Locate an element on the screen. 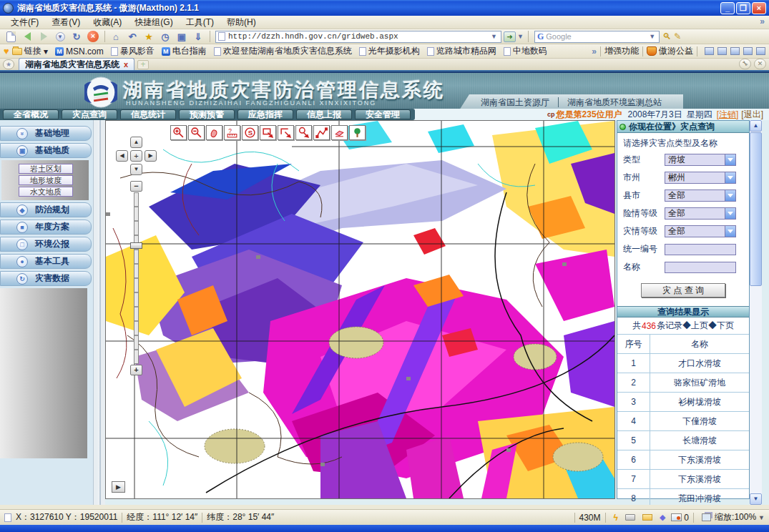  new-page-button is located at coordinates (11, 37).